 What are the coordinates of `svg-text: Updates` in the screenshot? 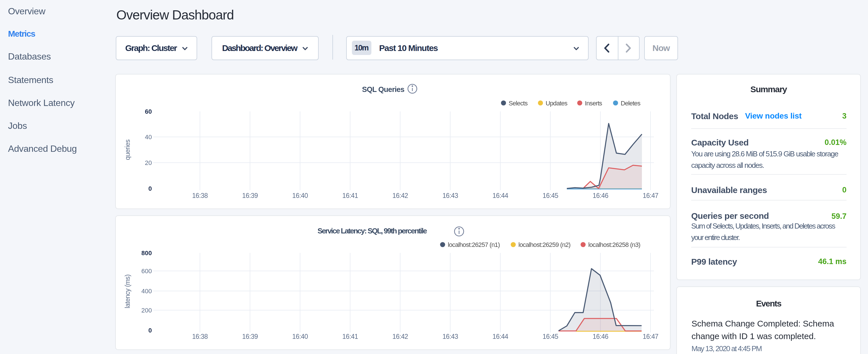 It's located at (557, 103).